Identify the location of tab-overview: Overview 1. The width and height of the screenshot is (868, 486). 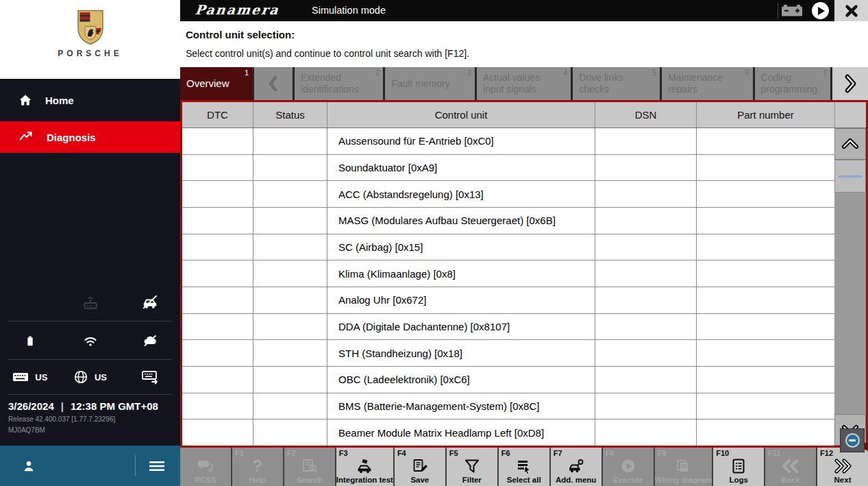
(216, 84).